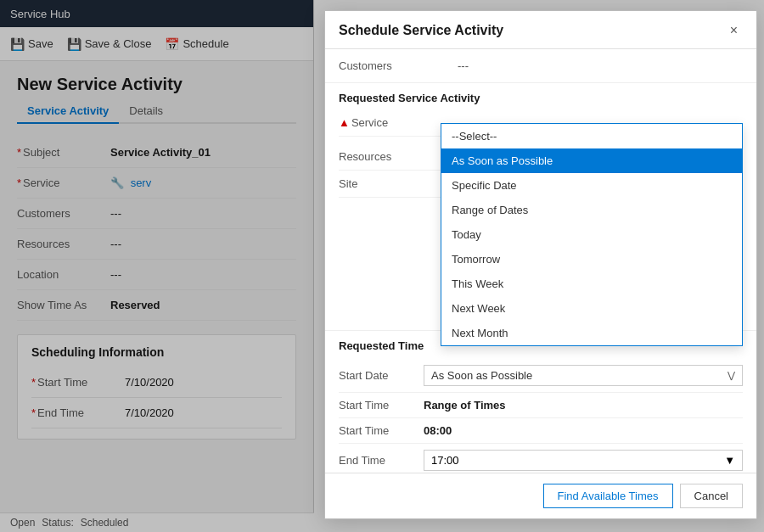 Image resolution: width=764 pixels, height=532 pixels. I want to click on dropdown-item-asap: As Soon as Possible, so click(592, 161).